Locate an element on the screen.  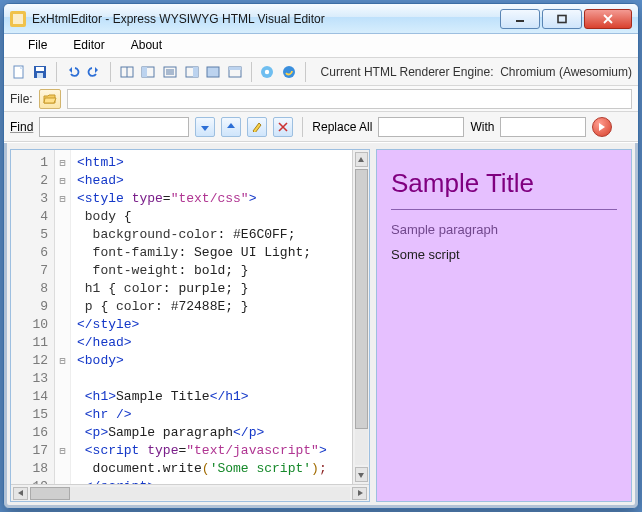
scroll-right-button is located at coordinates (360, 494).